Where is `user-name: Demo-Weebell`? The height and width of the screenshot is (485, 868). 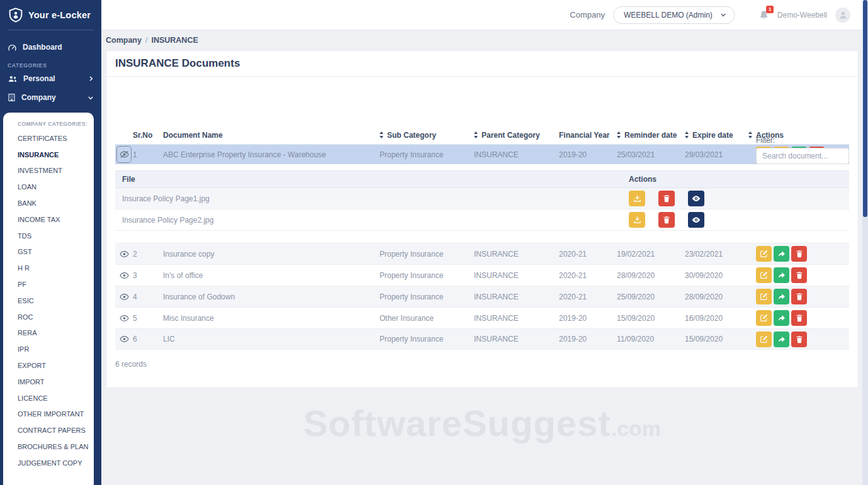
user-name: Demo-Weebell is located at coordinates (802, 15).